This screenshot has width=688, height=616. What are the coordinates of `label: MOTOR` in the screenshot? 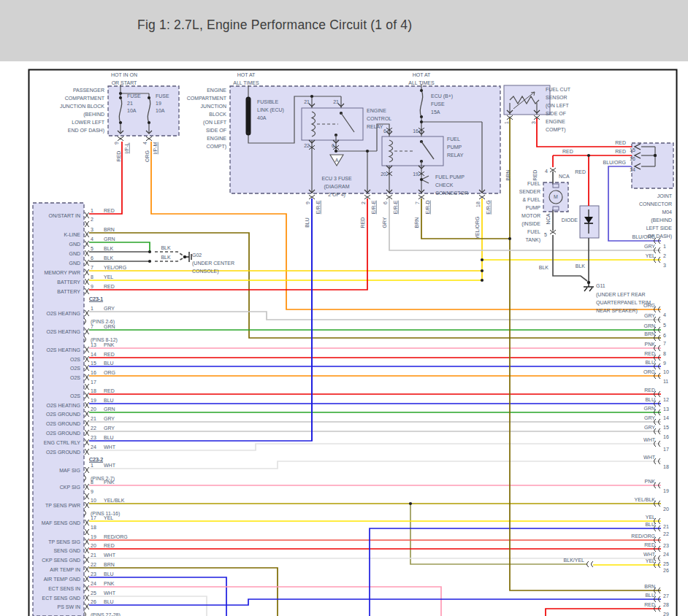 It's located at (531, 216).